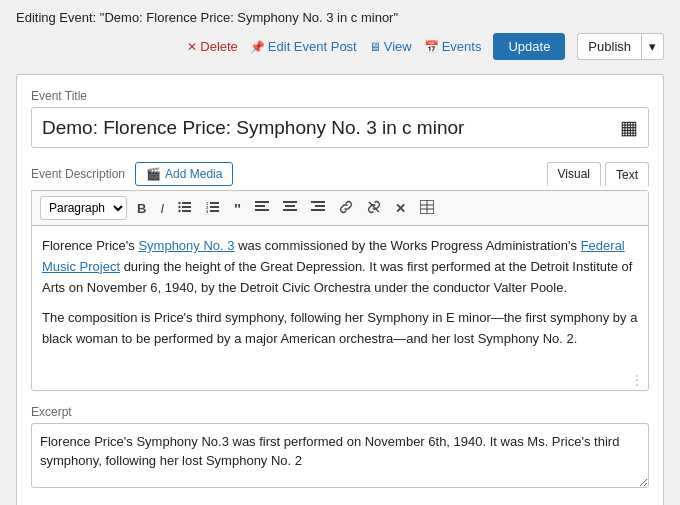 The image size is (680, 505). I want to click on top-bar: ✕ Delete 📌 Edit Event Post 🖥 View 📅 Even…, so click(340, 46).